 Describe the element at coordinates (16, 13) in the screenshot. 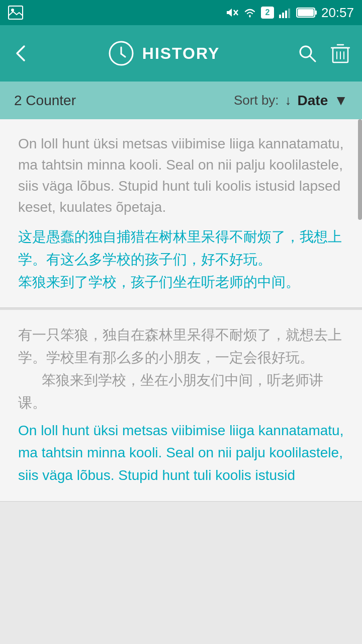

I see `status-bar-left` at that location.